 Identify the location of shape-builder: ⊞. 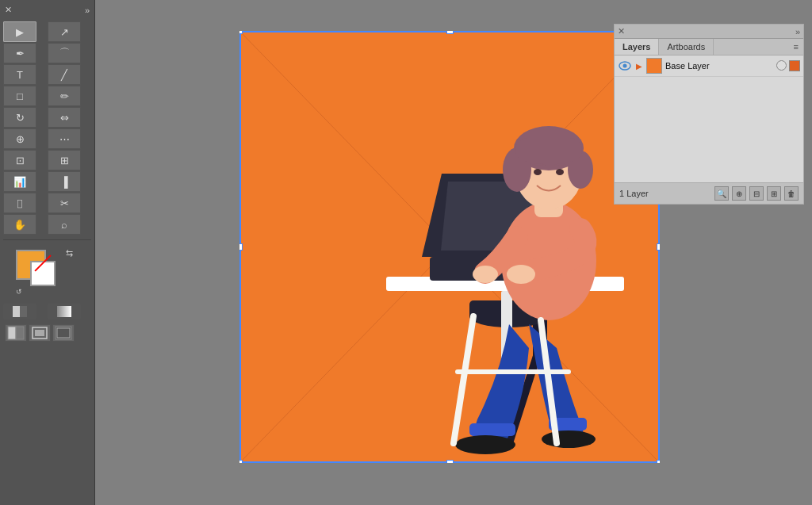
(64, 160).